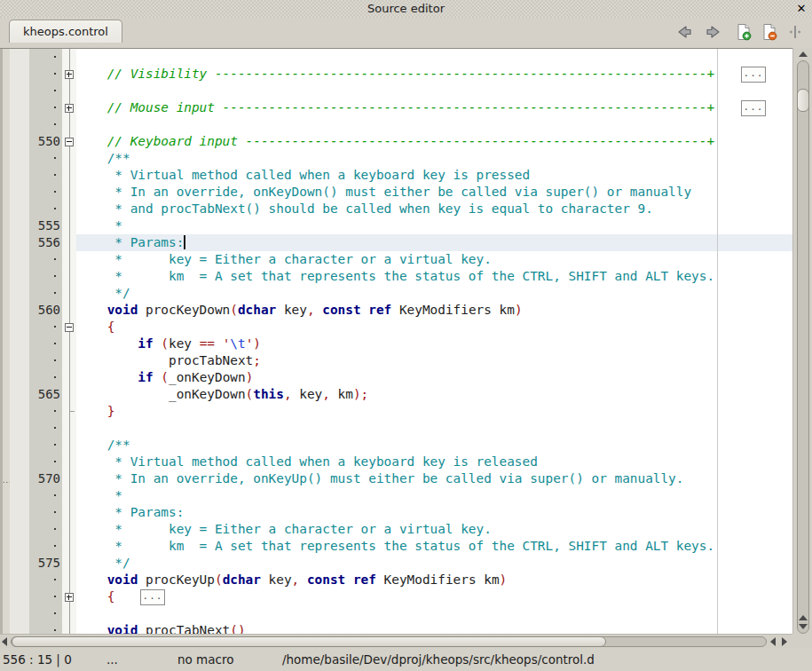 This screenshot has width=812, height=671. I want to click on vertical-scrollbar-trough, so click(803, 347).